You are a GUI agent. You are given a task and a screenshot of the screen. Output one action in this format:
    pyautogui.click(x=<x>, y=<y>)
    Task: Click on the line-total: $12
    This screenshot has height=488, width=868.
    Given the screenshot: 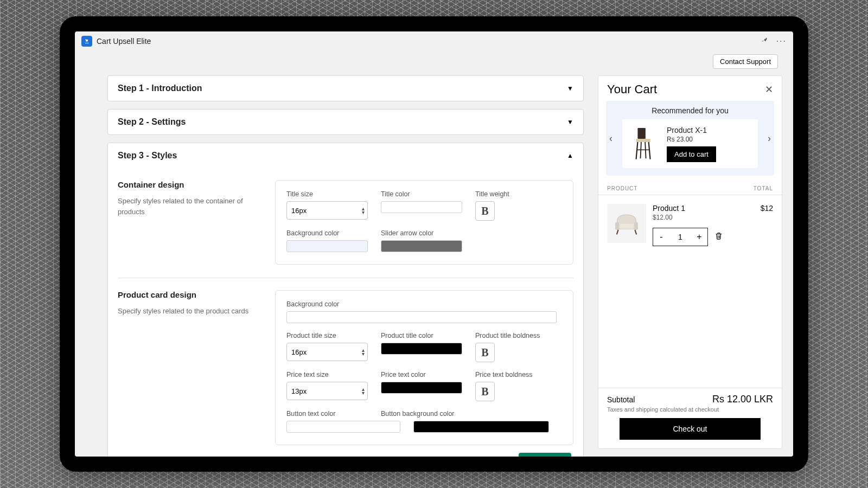 What is the action you would take?
    pyautogui.click(x=767, y=225)
    